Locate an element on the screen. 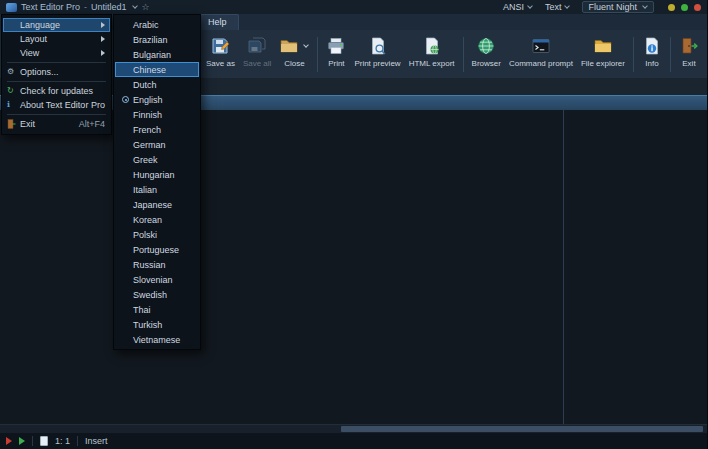  horizontal-scrollbar is located at coordinates (354, 428).